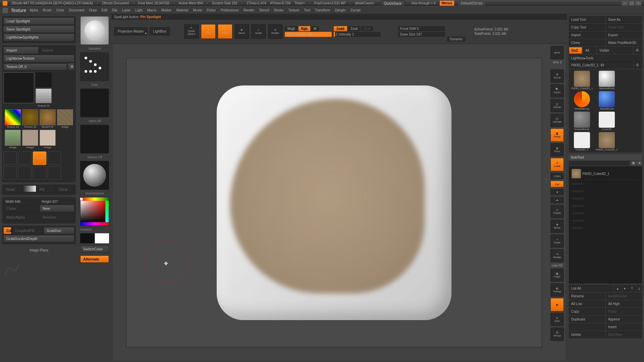 The height and width of the screenshot is (362, 644). I want to click on rename-button: Rename, so click(587, 296).